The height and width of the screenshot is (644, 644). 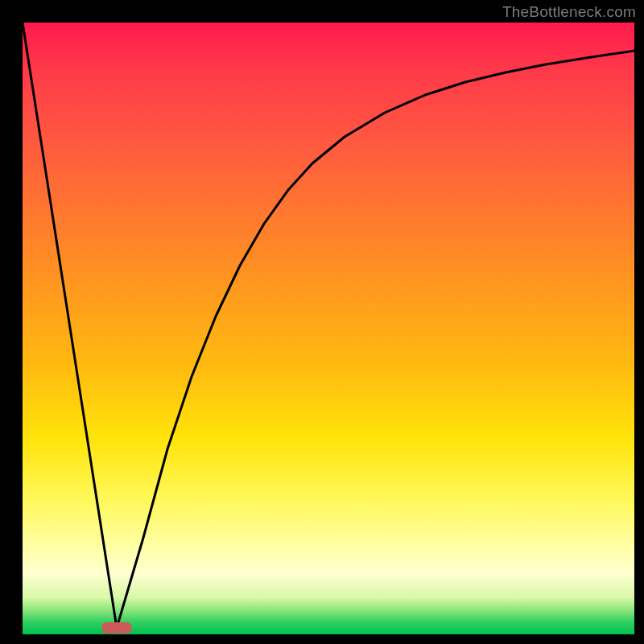 What do you see at coordinates (117, 628) in the screenshot?
I see `valley-marker` at bounding box center [117, 628].